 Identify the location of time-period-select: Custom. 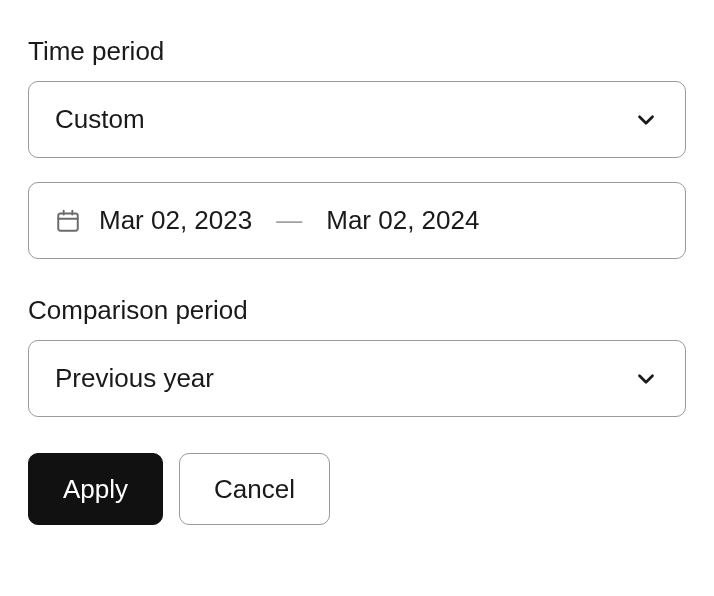
(357, 120).